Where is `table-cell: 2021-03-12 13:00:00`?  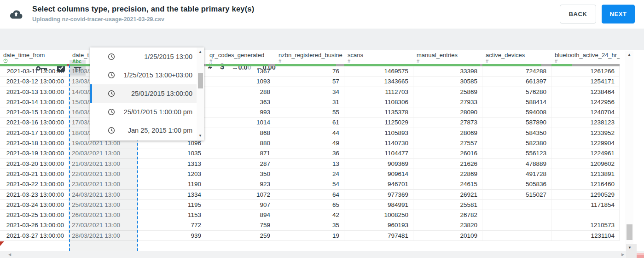
table-cell: 2021-03-12 13:00:00 is located at coordinates (35, 82).